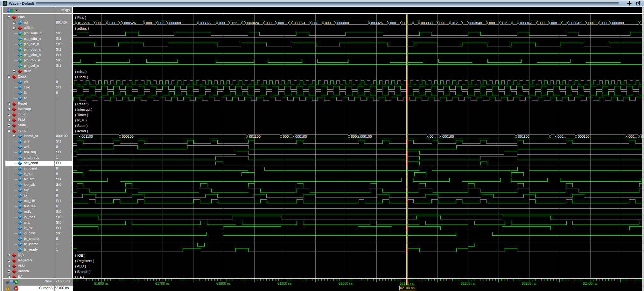 The height and width of the screenshot is (291, 644). Describe the element at coordinates (236, 23) in the screenshot. I see `svg-text: 122...` at that location.